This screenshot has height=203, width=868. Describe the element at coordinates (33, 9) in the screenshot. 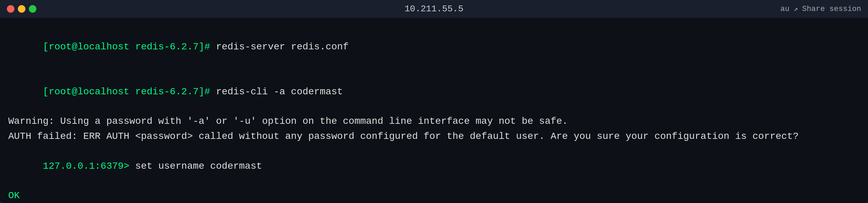

I see `maximize-button` at that location.